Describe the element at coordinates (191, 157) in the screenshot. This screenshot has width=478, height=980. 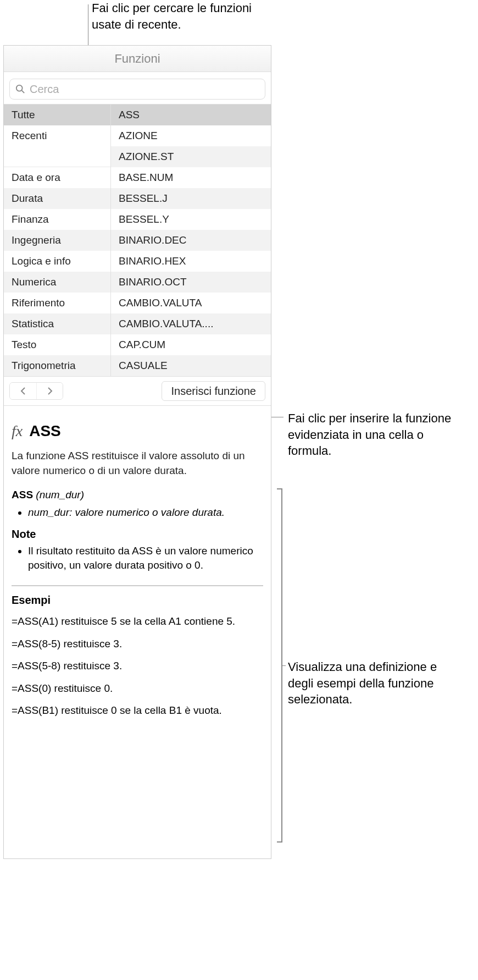
I see `function-item: AZIONE.ST` at that location.